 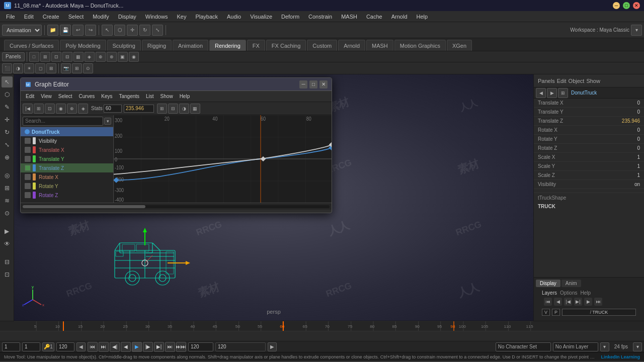 What do you see at coordinates (34, 57) in the screenshot?
I see `shelf-tool1: □` at bounding box center [34, 57].